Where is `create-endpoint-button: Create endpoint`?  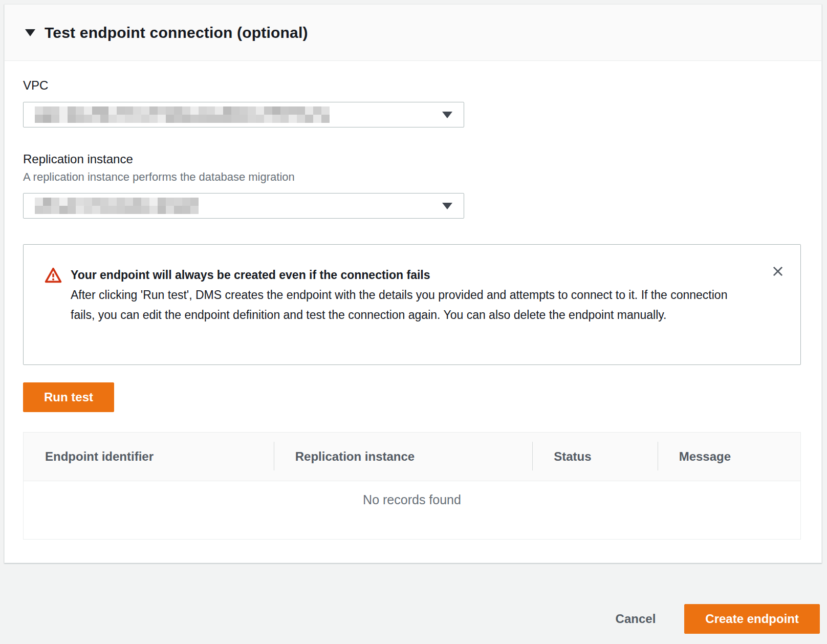
create-endpoint-button: Create endpoint is located at coordinates (752, 619).